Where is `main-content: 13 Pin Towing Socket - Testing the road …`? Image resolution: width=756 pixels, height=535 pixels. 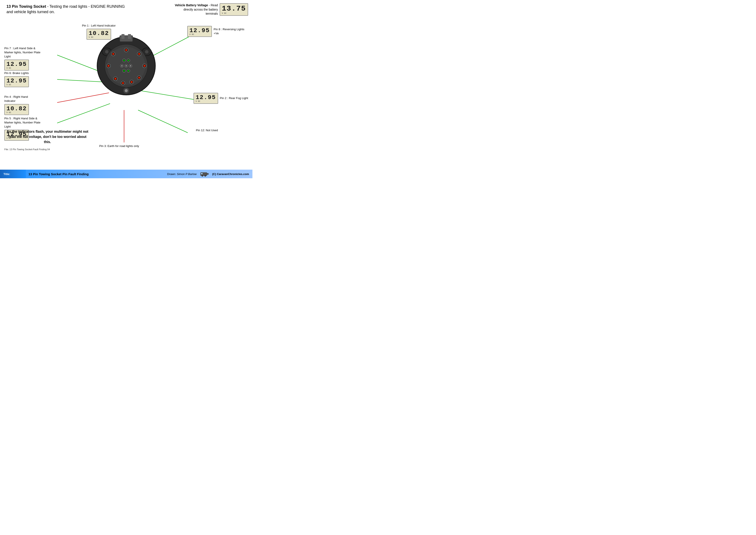
main-content: 13 Pin Towing Socket - Testing the road … is located at coordinates (126, 82).